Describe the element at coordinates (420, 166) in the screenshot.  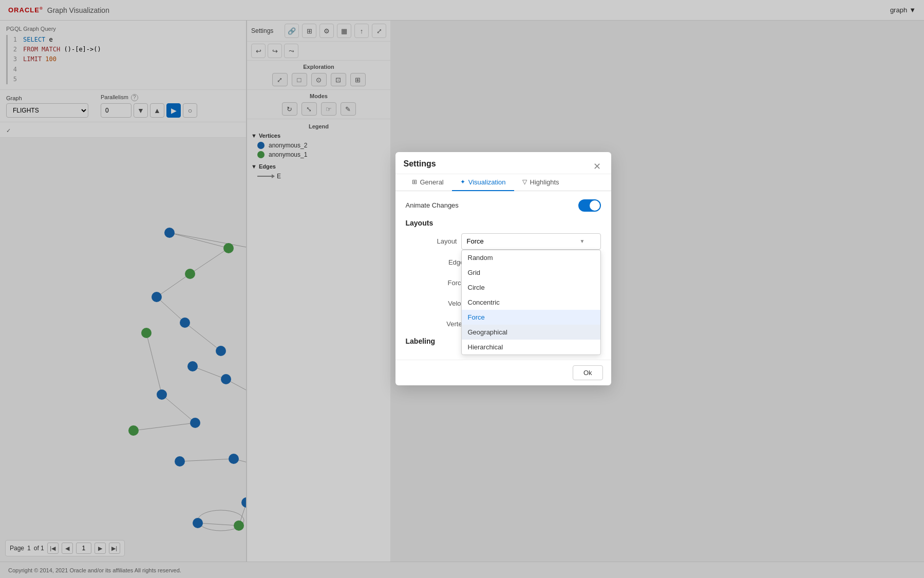
I see `modal-title: Settings` at that location.